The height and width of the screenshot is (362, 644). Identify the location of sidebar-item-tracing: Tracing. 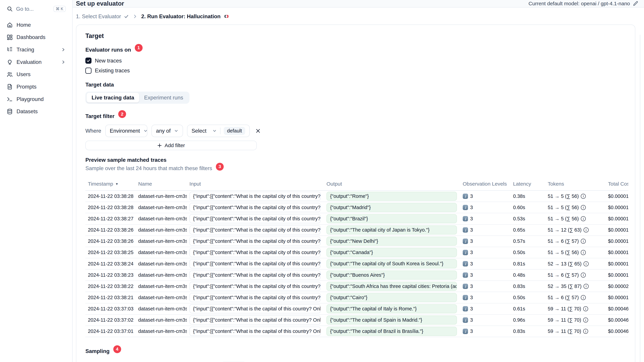
(36, 50).